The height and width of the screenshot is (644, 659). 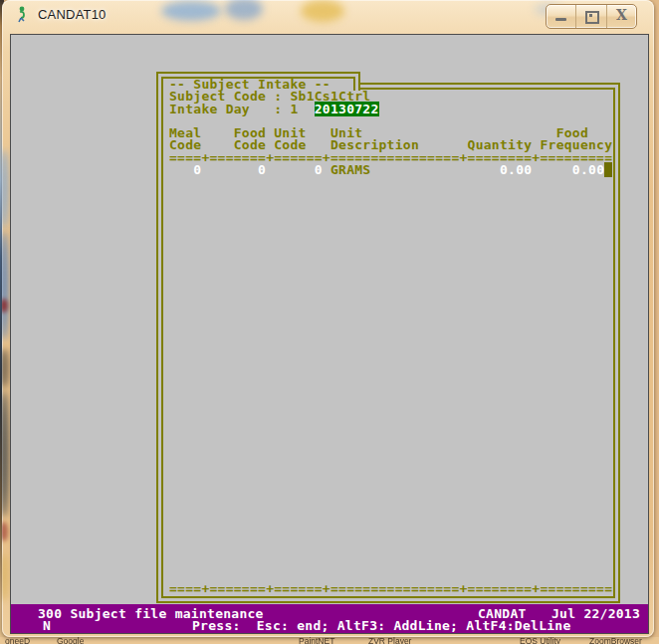 I want to click on intake-day-label: Intake Day : 1, so click(x=242, y=109).